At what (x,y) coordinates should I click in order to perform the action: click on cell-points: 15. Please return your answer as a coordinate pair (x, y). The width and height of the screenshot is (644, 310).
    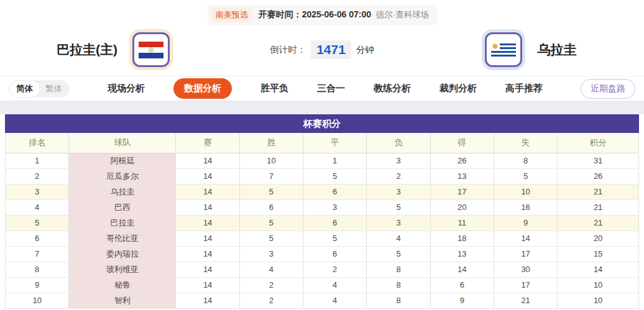
    Looking at the image, I should click on (598, 253).